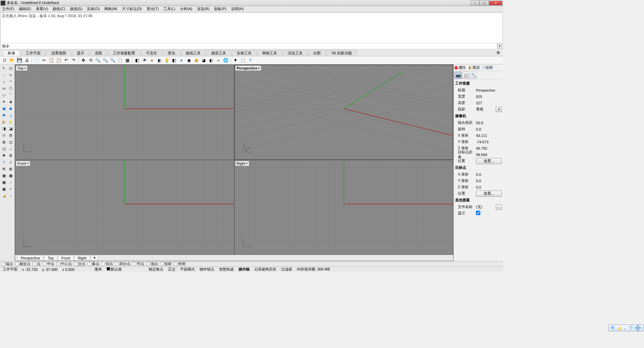  I want to click on tooltab-solidtools: 实体工具, so click(244, 53).